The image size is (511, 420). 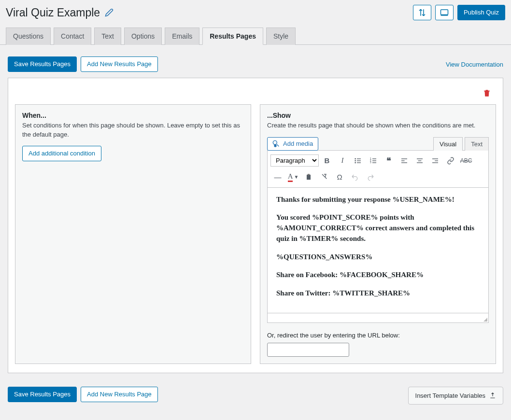 What do you see at coordinates (109, 13) in the screenshot?
I see `edit-title-icon` at bounding box center [109, 13].